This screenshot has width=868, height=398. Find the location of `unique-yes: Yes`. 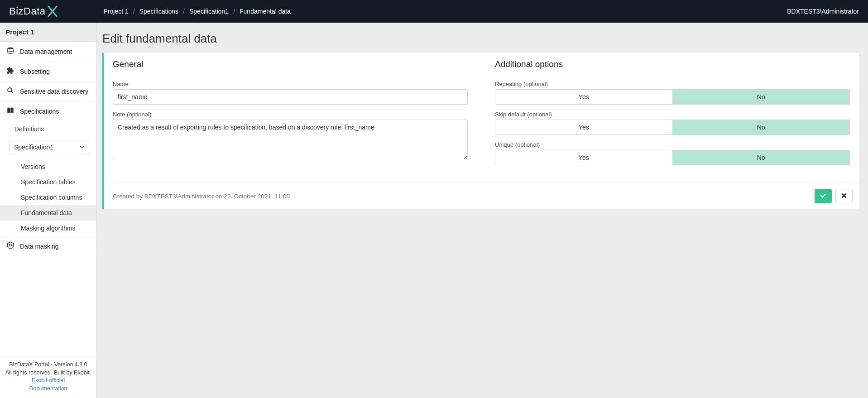

unique-yes: Yes is located at coordinates (584, 158).